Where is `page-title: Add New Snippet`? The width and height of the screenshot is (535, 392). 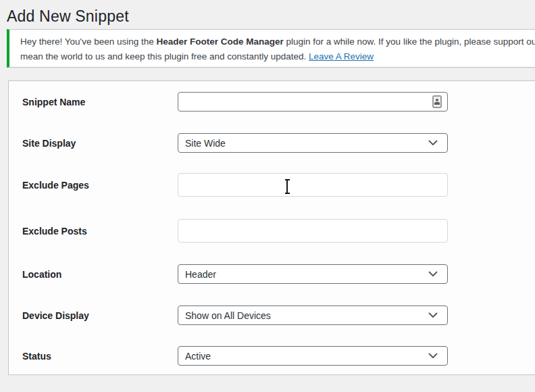 page-title: Add New Snippet is located at coordinates (68, 16).